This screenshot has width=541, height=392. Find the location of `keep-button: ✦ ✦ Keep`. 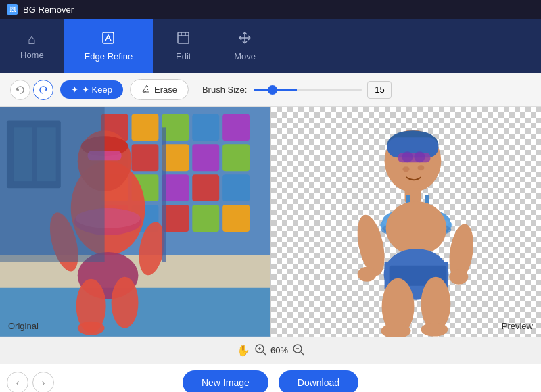

keep-button: ✦ ✦ Keep is located at coordinates (92, 89).